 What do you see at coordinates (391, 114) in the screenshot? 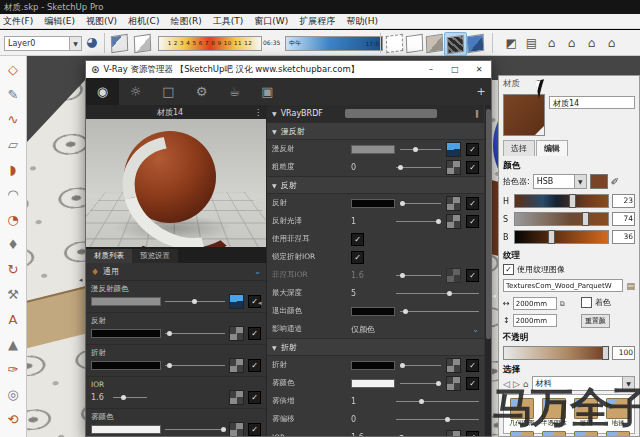
I see `brdf-name-field` at bounding box center [391, 114].